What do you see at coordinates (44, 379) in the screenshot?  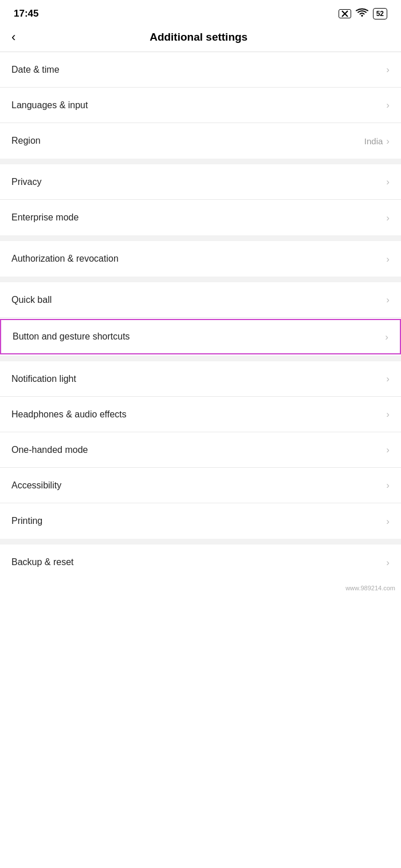 I see `menu-item-label: Notification light` at bounding box center [44, 379].